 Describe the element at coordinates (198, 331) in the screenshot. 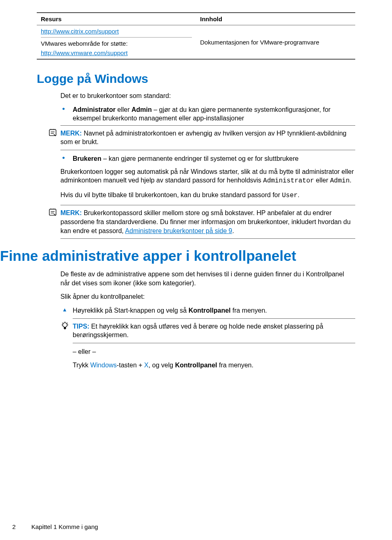

I see `tip-text: Et høyreklikk kan også utføres ved å ber…` at that location.